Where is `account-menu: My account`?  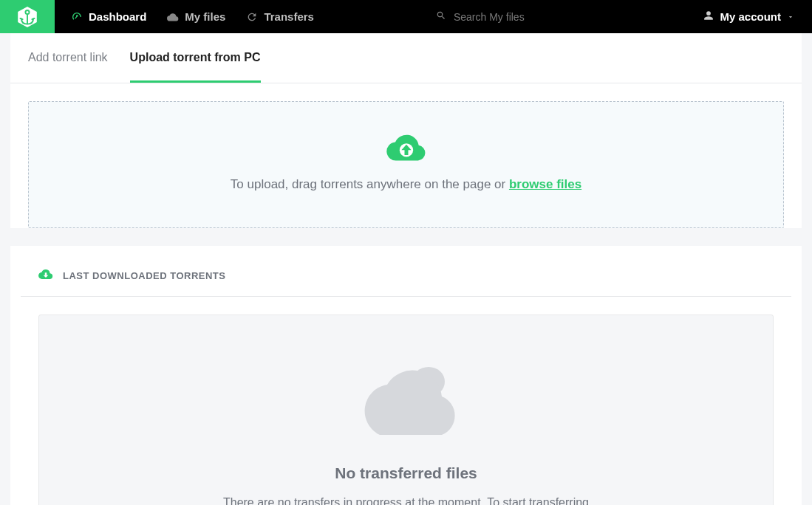 account-menu: My account is located at coordinates (749, 16).